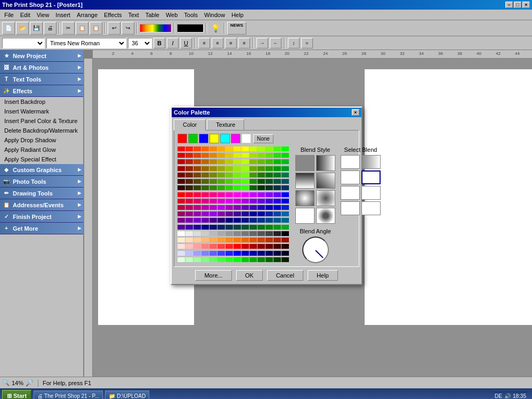 The height and width of the screenshot is (399, 532). What do you see at coordinates (42, 68) in the screenshot?
I see `sidebar-section-art-photos: 🖼Art & Photos▶` at bounding box center [42, 68].